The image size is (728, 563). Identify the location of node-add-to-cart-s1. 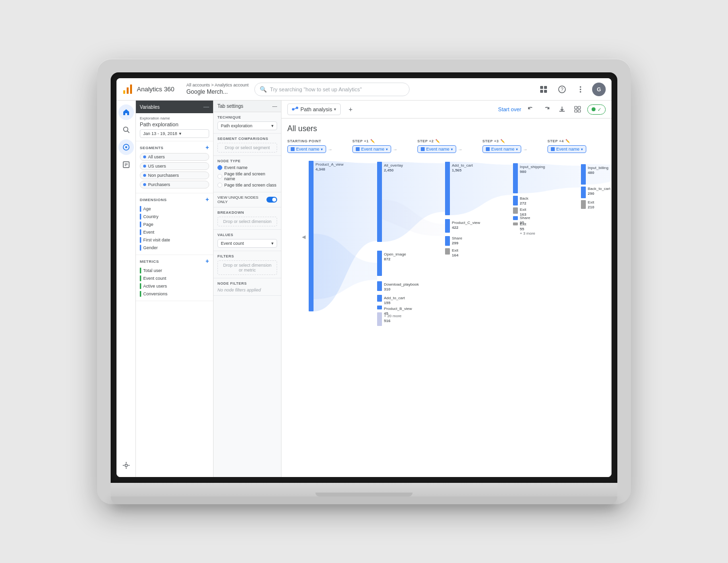
(380, 298).